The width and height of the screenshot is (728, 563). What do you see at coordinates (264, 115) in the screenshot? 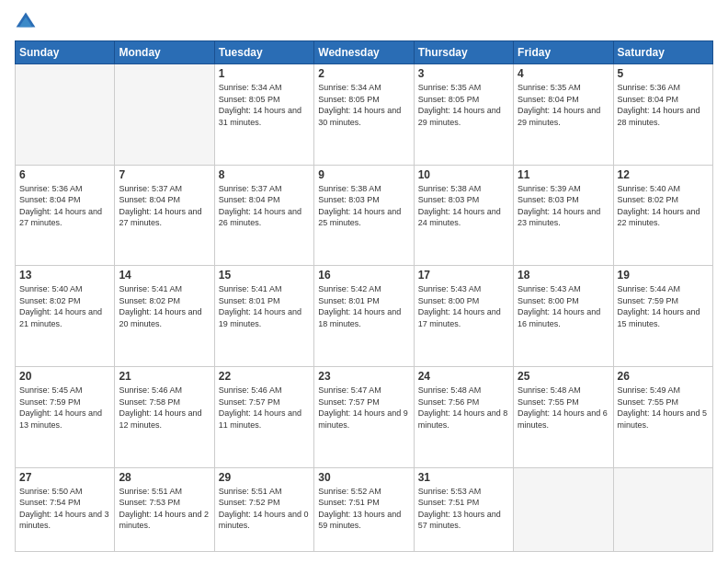
I see `calendar-cell: 1Sunrise: 5:34 AM Sunset: 8:05 PM Daylig…` at bounding box center [264, 115].